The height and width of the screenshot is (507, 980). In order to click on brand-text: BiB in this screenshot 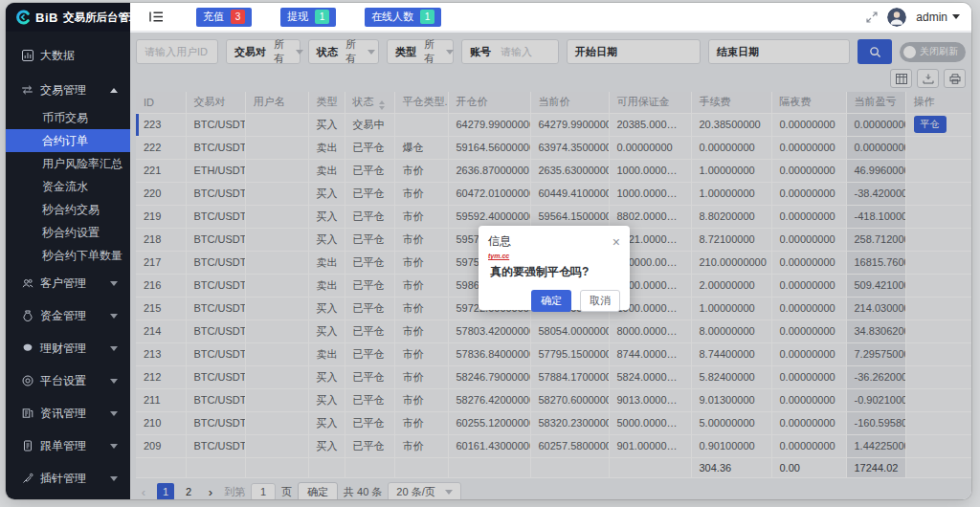, I will do `click(47, 17)`.